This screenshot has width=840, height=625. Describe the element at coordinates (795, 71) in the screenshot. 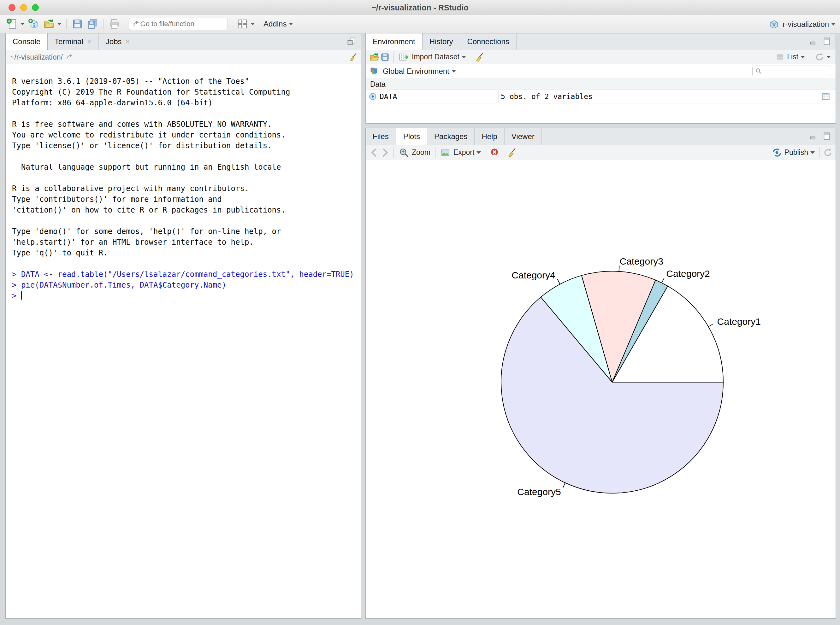

I see `environment-search-input` at that location.